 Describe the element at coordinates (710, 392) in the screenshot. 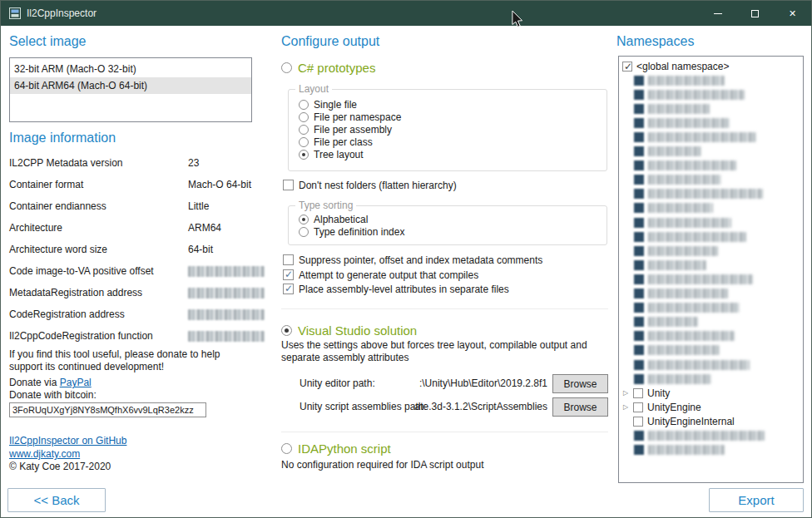

I see `namespace-item-unity: ▷ Unity` at that location.